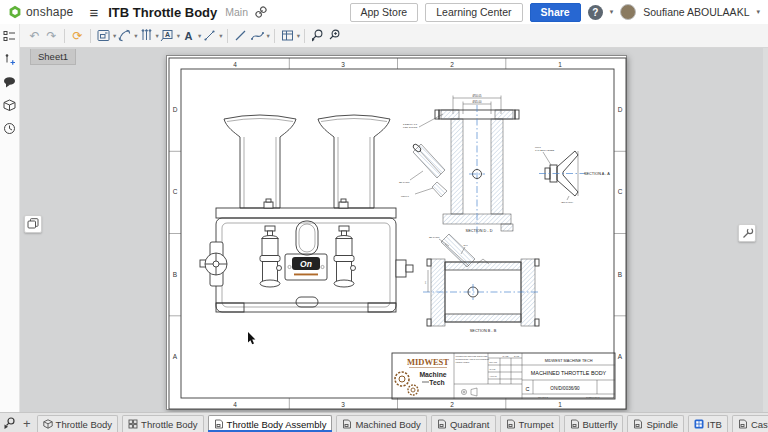 The height and width of the screenshot is (432, 768). I want to click on centerline-icon, so click(210, 36).